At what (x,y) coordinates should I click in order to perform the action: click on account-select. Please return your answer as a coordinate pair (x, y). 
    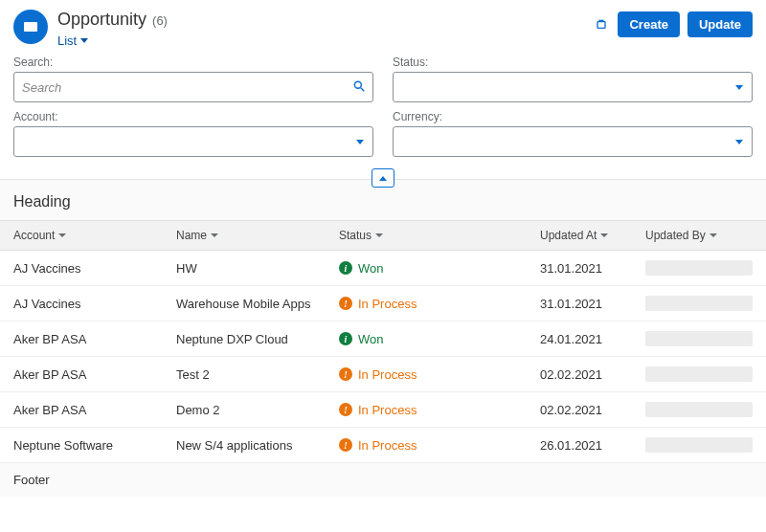
    Looking at the image, I should click on (193, 142).